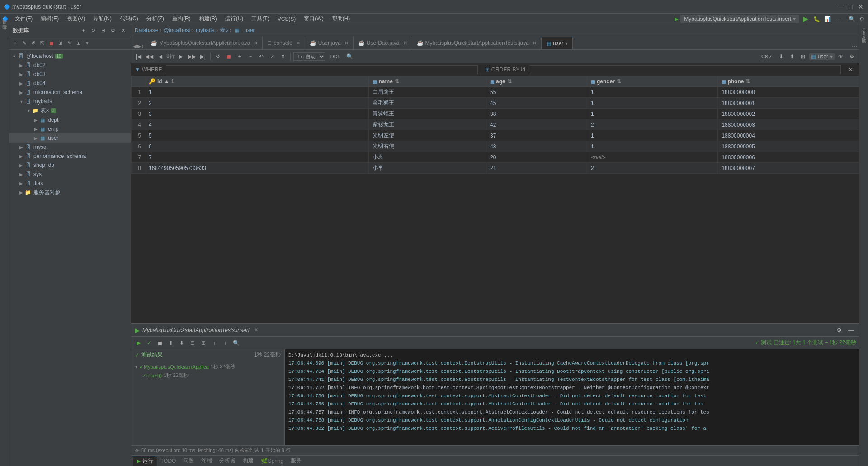 The width and height of the screenshot is (868, 466). What do you see at coordinates (863, 35) in the screenshot?
I see `maven-tab: Maven` at bounding box center [863, 35].